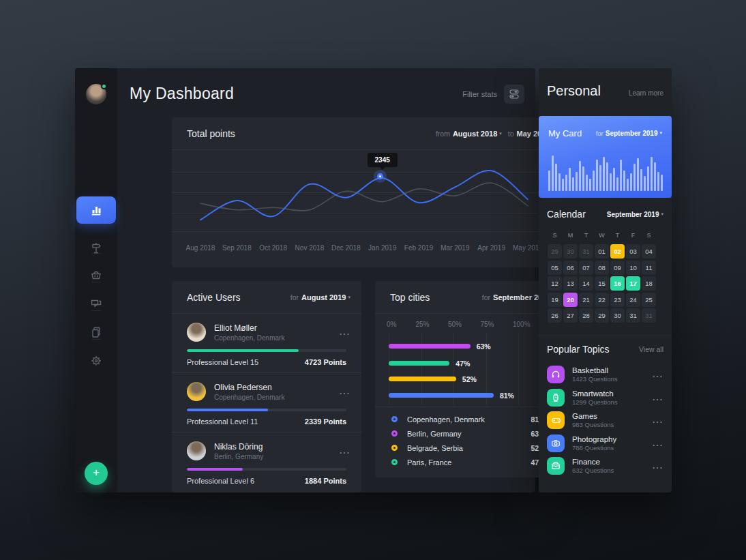 Image resolution: width=746 pixels, height=560 pixels. Describe the element at coordinates (471, 369) in the screenshot. I see `horizontal-bar-chart: 63%47%52%81%` at that location.